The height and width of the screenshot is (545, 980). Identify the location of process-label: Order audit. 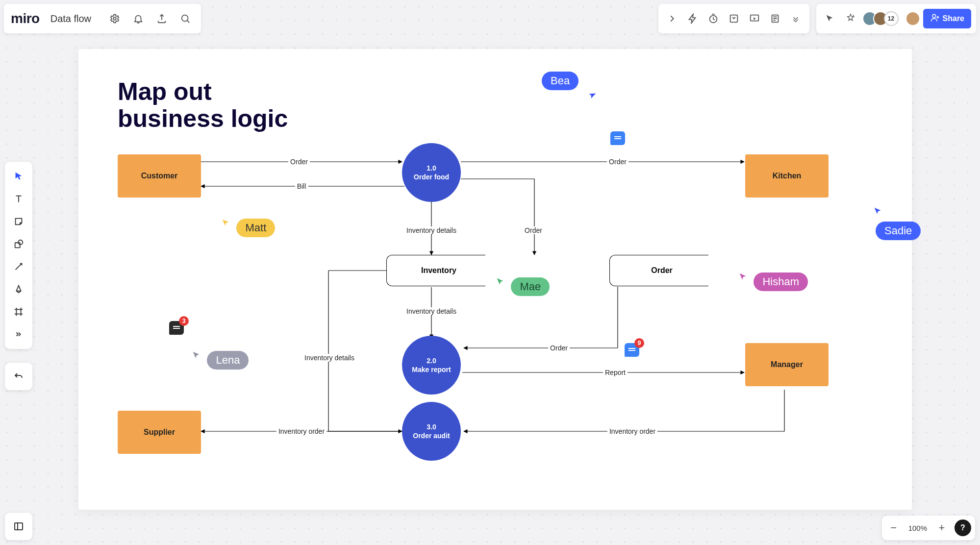
(431, 436).